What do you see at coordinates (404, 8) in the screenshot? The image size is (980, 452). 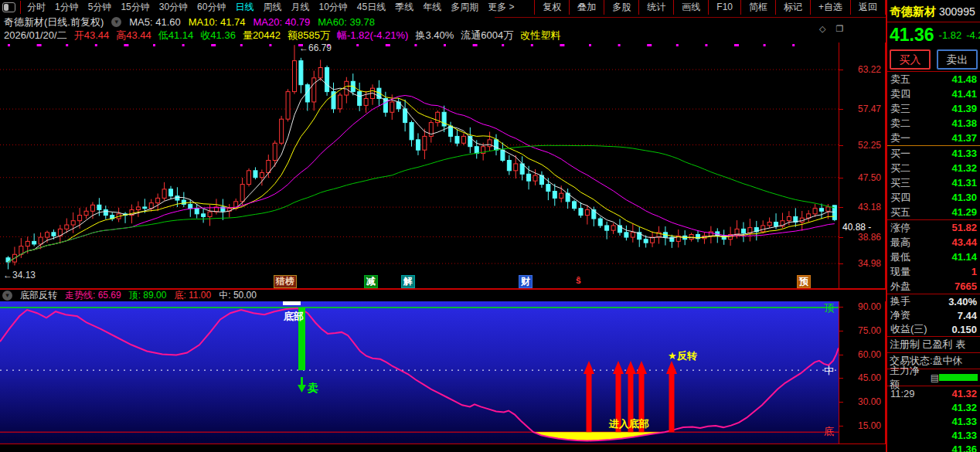 I see `menu-item-11: 季线` at bounding box center [404, 8].